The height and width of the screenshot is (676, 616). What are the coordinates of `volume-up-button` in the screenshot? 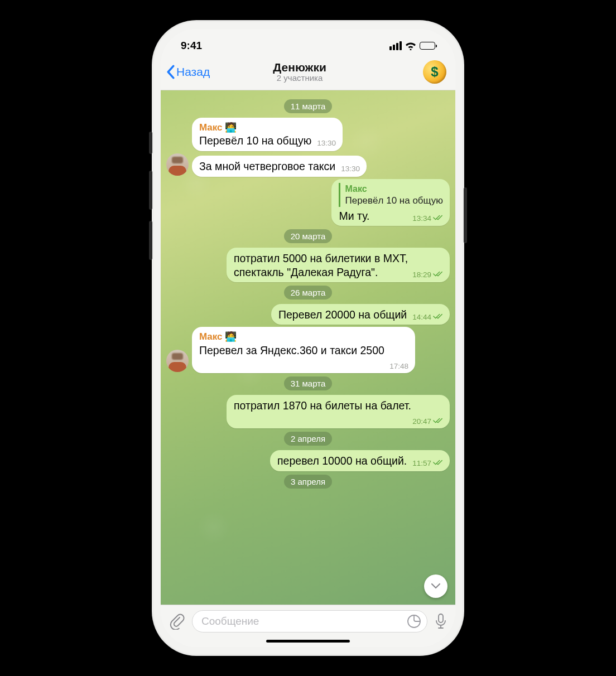 It's located at (151, 190).